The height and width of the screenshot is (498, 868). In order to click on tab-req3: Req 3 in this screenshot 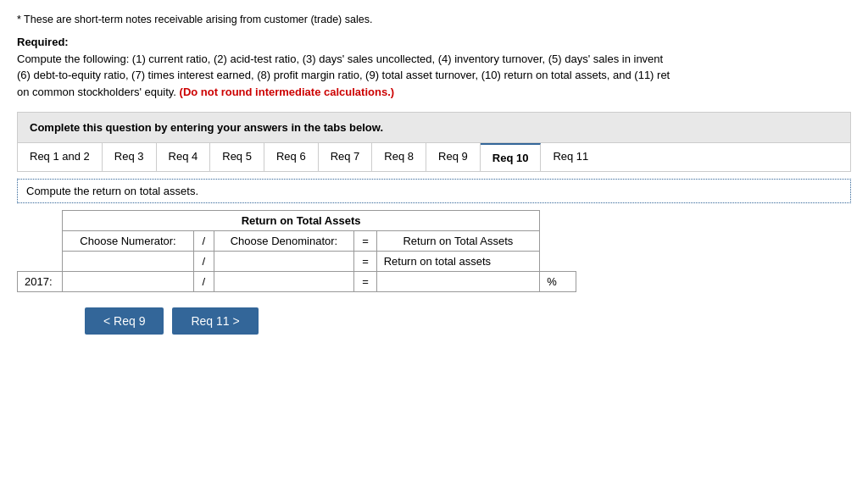, I will do `click(130, 158)`.